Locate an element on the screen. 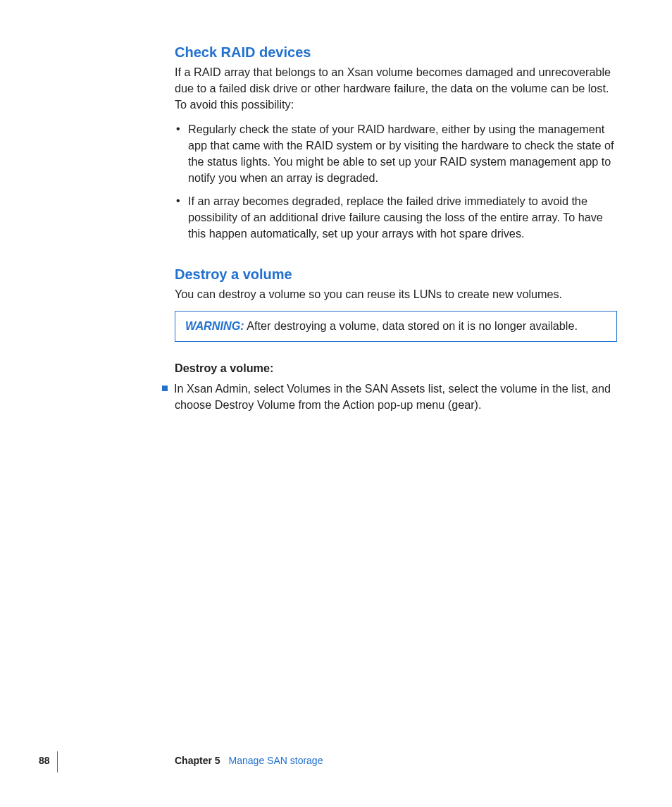 This screenshot has width=672, height=807. warning-callout: WARNING: After destroying a volume, data… is located at coordinates (396, 326).